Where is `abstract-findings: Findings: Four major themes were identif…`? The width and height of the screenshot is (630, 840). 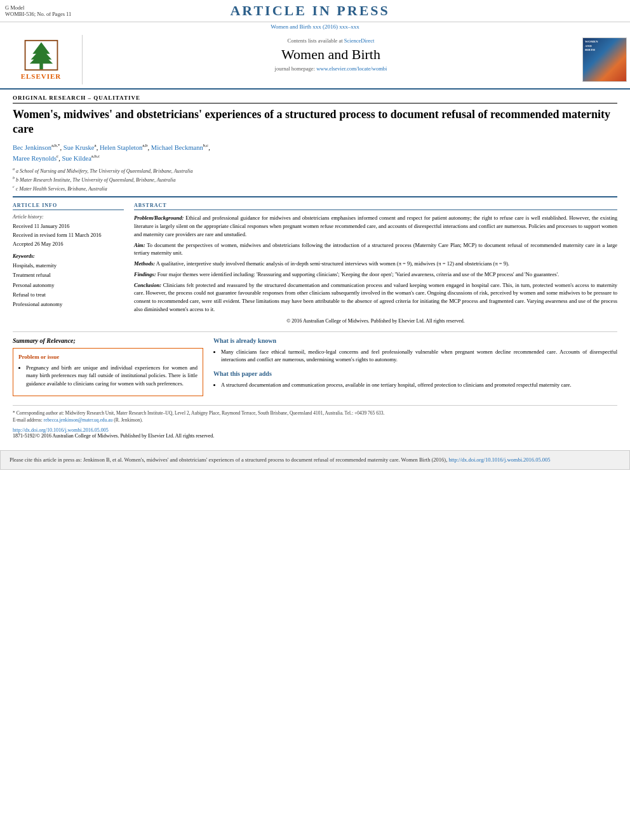
abstract-findings: Findings: Four major themes were identif… is located at coordinates (376, 274).